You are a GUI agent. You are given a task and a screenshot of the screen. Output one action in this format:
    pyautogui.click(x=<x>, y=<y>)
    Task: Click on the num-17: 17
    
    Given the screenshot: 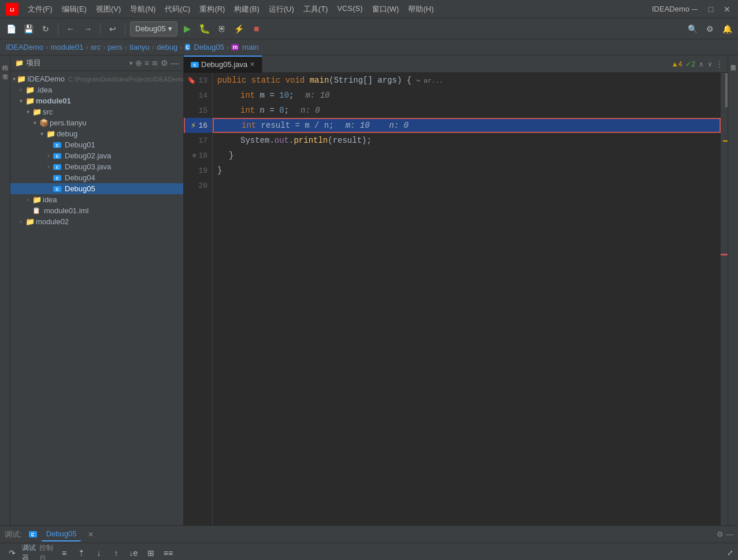 What is the action you would take?
    pyautogui.click(x=203, y=141)
    